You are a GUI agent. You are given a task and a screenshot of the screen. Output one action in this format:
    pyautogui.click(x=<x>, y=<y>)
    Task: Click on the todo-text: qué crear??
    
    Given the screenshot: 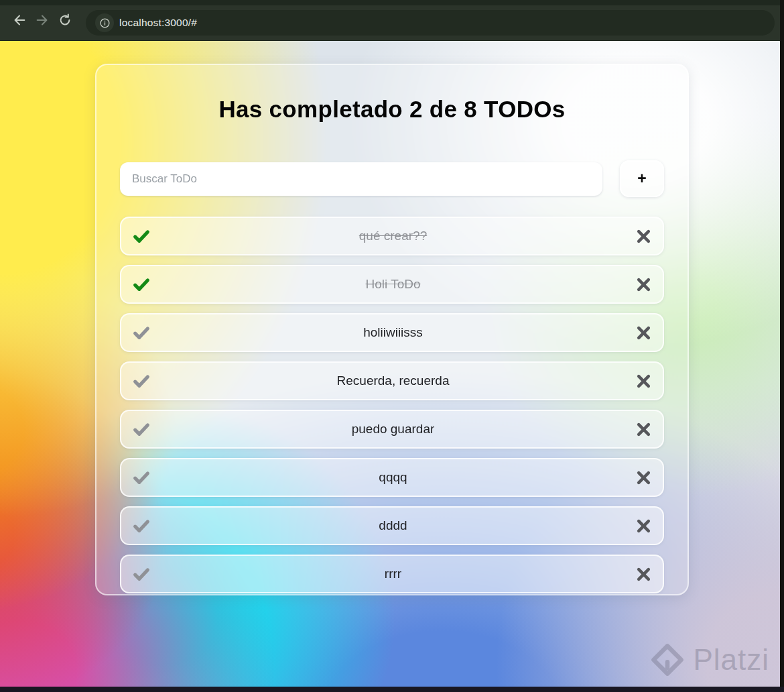 What is the action you would take?
    pyautogui.click(x=393, y=236)
    